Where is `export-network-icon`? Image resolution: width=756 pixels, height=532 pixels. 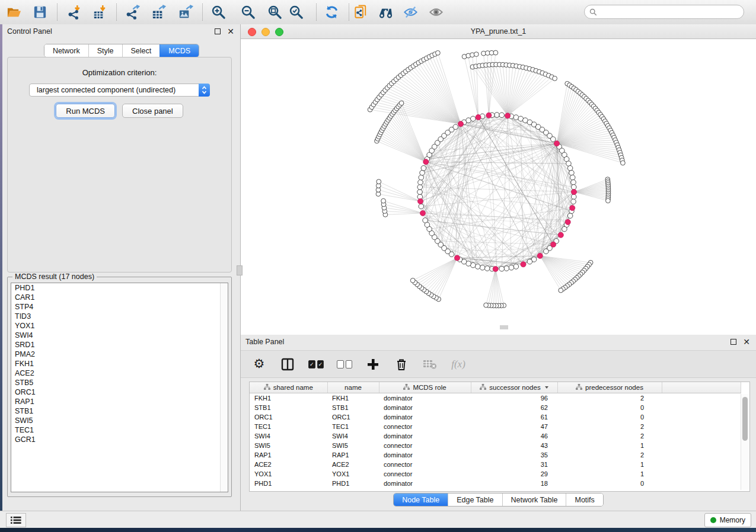
export-network-icon is located at coordinates (132, 12).